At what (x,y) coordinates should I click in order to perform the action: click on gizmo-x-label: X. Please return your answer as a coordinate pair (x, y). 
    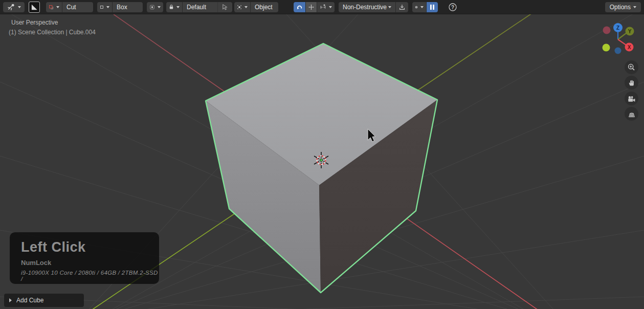
    Looking at the image, I should click on (629, 47).